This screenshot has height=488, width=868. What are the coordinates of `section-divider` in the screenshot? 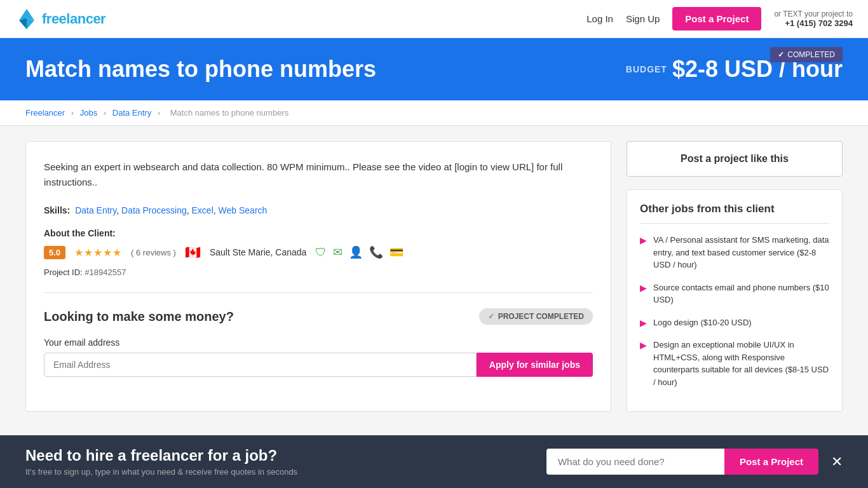 It's located at (318, 292).